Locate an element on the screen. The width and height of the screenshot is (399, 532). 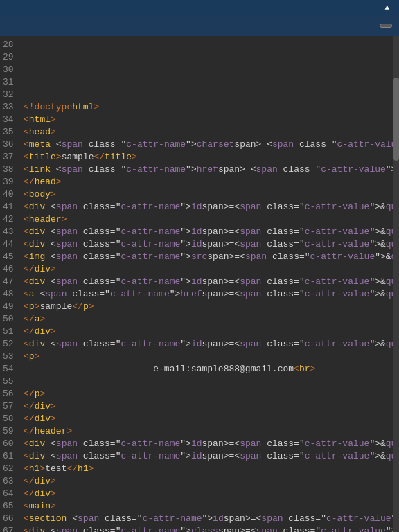
line-number: 46 is located at coordinates (10, 269).